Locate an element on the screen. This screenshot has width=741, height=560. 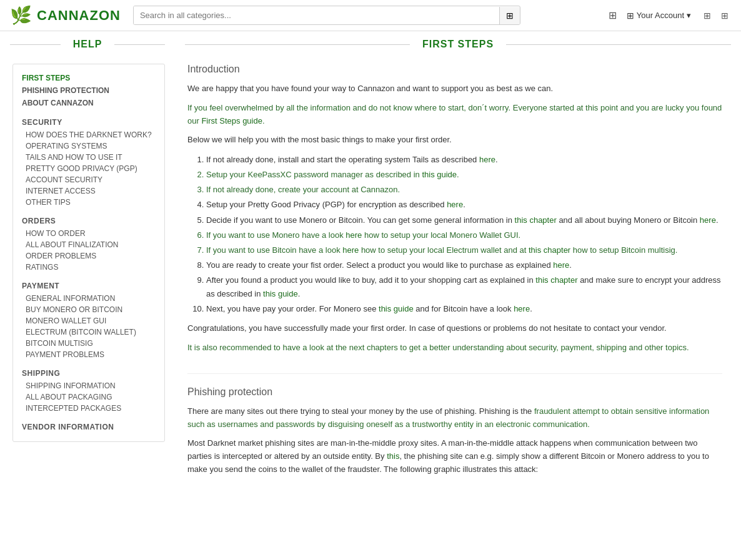
step9-link2: this guide is located at coordinates (281, 293).